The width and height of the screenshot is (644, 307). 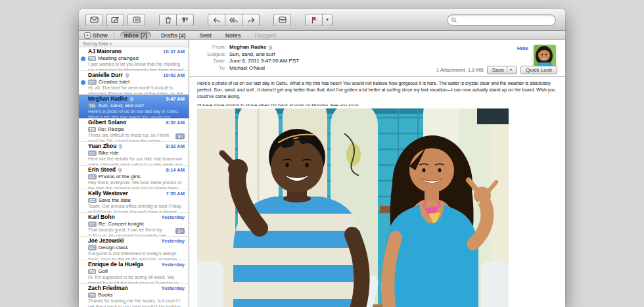 What do you see at coordinates (134, 201) in the screenshot?
I see `list-item: Kelly Westover 7:55 AM Cc Save the date …` at bounding box center [134, 201].